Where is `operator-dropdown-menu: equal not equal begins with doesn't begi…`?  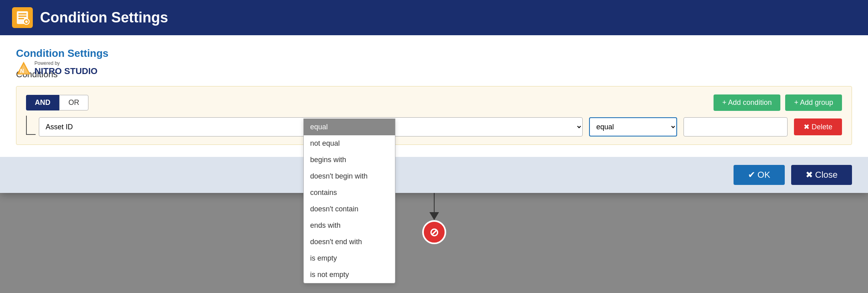
operator-dropdown-menu: equal not equal begins with doesn't begi… is located at coordinates (349, 201).